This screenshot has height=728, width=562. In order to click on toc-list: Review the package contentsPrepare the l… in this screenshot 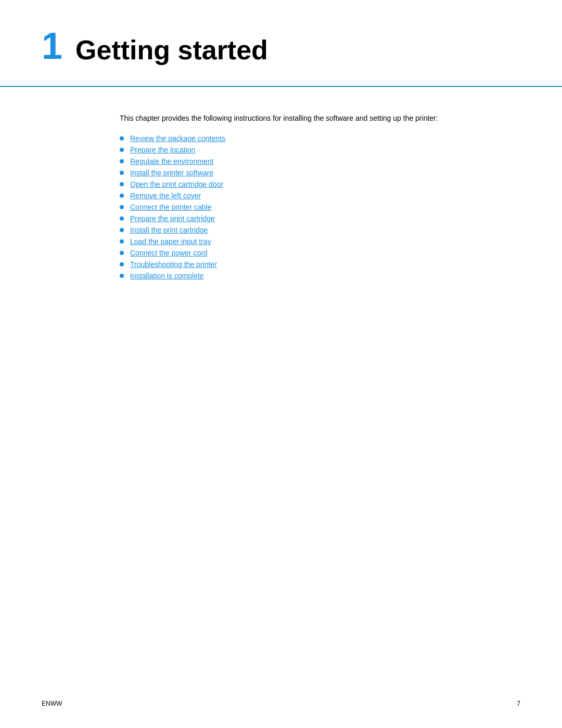, I will do `click(281, 207)`.